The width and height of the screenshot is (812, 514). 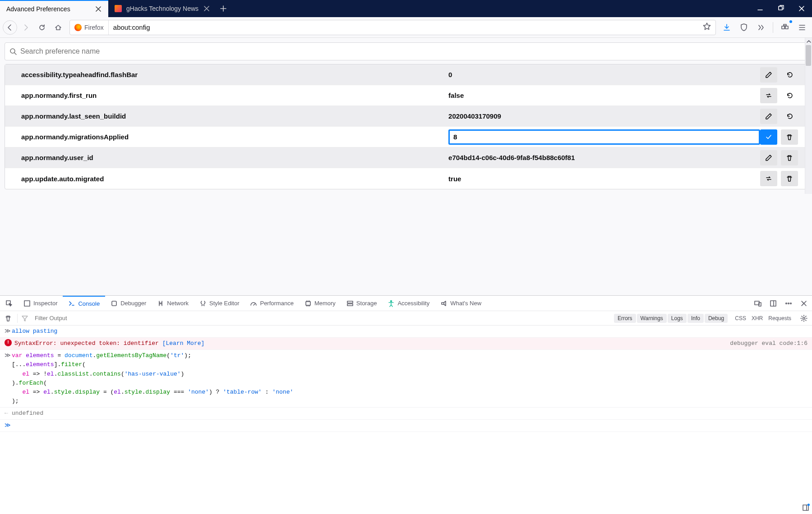 What do you see at coordinates (132, 27) in the screenshot?
I see `url-text: about:config` at bounding box center [132, 27].